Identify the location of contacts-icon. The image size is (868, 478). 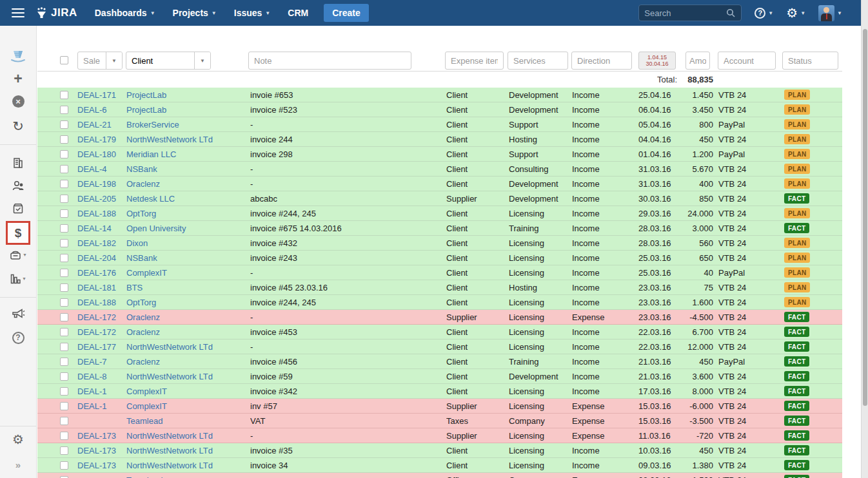
(18, 186).